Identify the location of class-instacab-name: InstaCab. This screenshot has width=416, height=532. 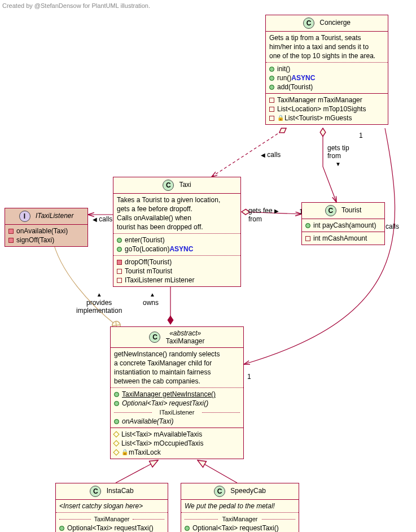
(120, 491).